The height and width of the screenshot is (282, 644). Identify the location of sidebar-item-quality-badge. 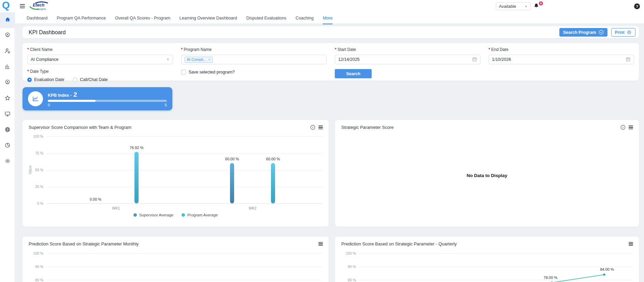
(8, 36).